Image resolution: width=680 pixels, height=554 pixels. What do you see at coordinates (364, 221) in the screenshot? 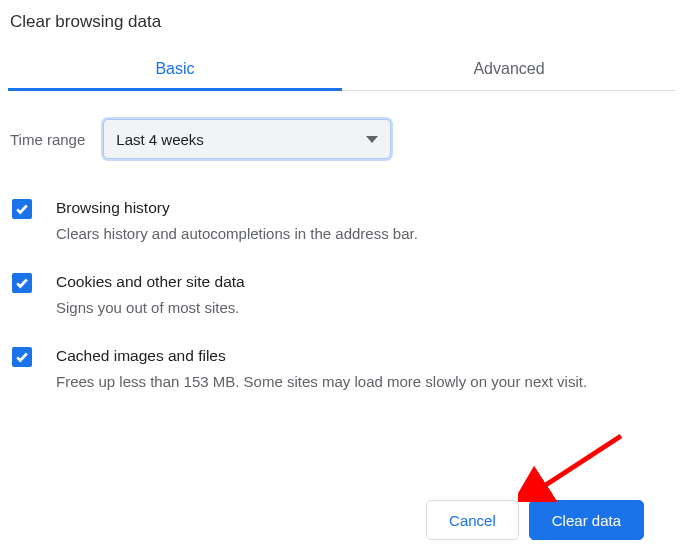
I see `option-text: Browsing history Clears history and auto…` at bounding box center [364, 221].